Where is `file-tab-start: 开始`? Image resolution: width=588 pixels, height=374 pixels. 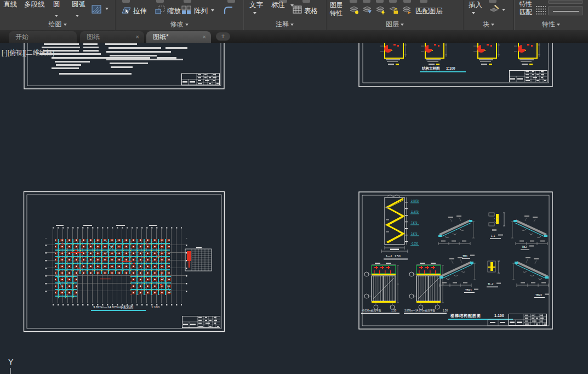 file-tab-start: 开始 is located at coordinates (43, 37).